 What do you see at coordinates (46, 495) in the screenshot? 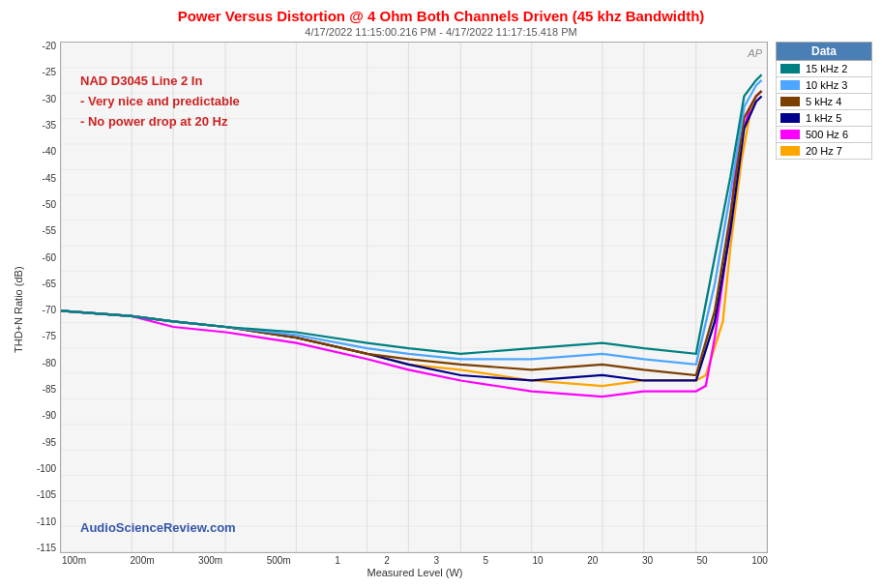
I see `y-tick: -105` at bounding box center [46, 495].